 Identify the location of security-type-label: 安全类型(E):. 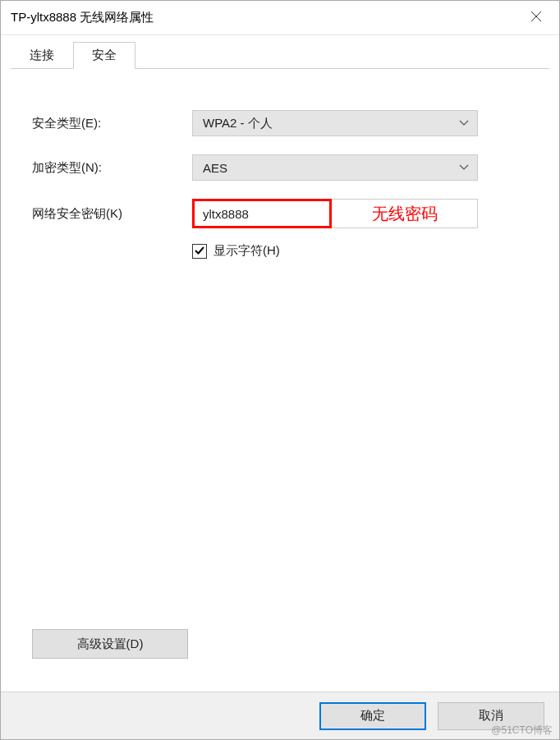
(112, 123).